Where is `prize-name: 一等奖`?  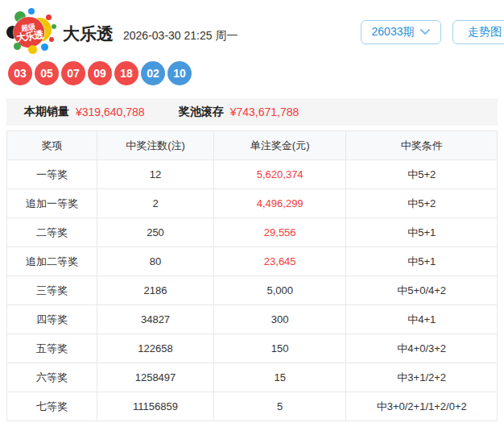 prize-name: 一等奖 is located at coordinates (52, 175).